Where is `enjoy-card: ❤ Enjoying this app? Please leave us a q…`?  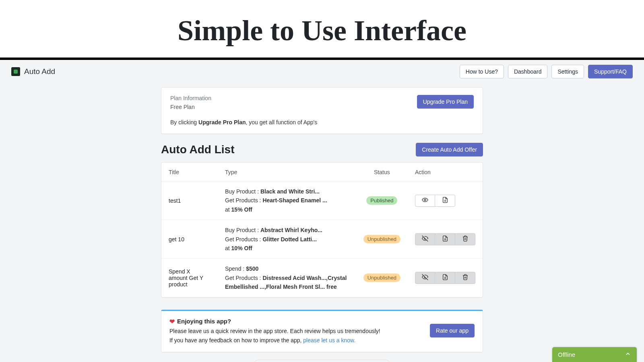 enjoy-card: ❤ Enjoying this app? Please leave us a q… is located at coordinates (322, 331).